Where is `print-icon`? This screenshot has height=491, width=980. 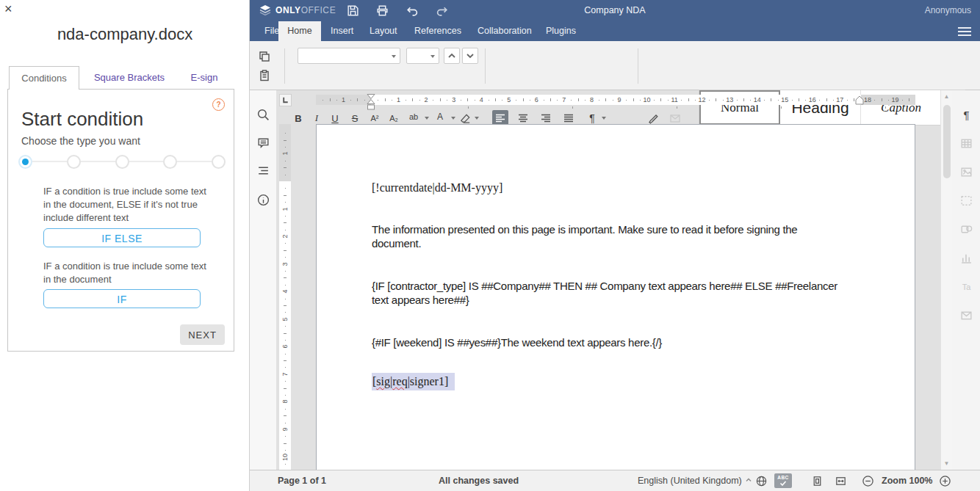 print-icon is located at coordinates (382, 10).